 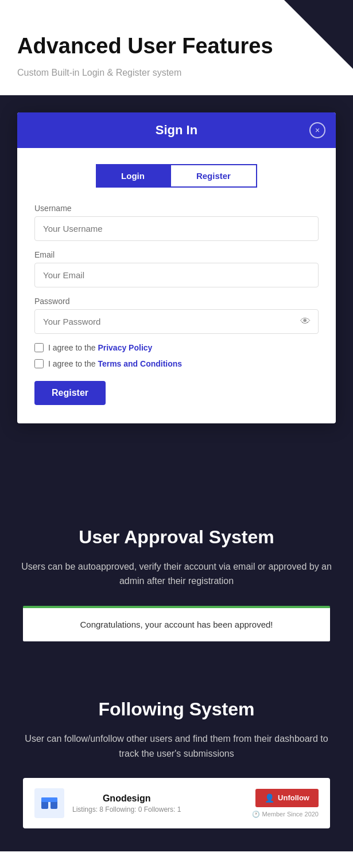 I want to click on modal-title: Sign In, so click(x=177, y=130).